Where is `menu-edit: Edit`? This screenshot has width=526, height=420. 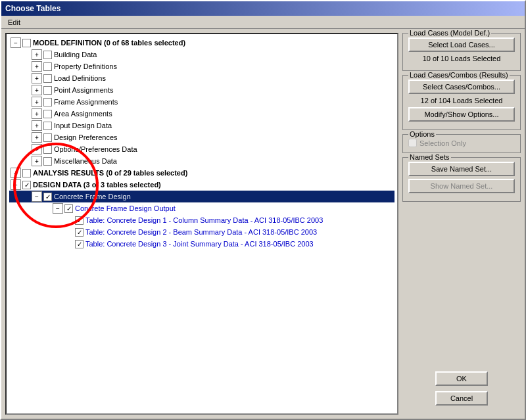 menu-edit: Edit is located at coordinates (14, 22).